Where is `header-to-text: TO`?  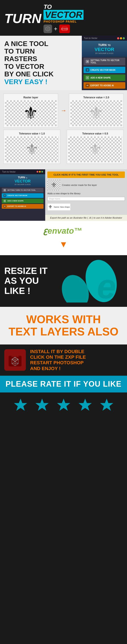 header-to-text: TO is located at coordinates (64, 7).